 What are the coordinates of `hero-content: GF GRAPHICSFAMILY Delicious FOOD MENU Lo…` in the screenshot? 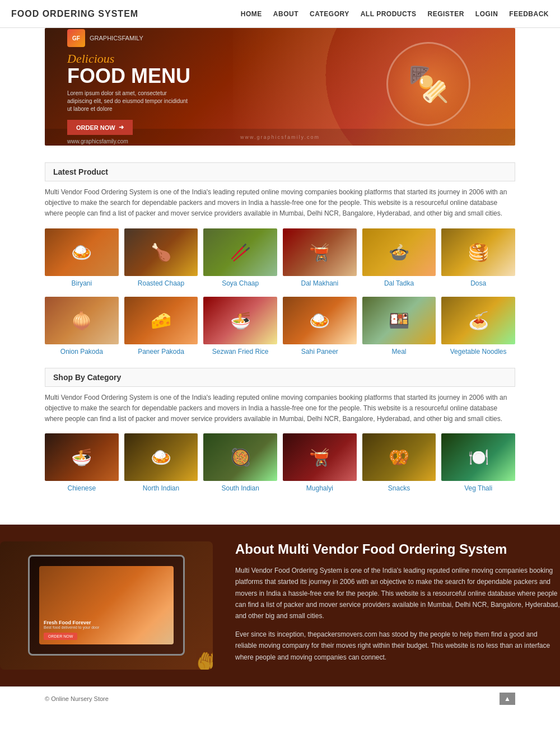 It's located at (129, 87).